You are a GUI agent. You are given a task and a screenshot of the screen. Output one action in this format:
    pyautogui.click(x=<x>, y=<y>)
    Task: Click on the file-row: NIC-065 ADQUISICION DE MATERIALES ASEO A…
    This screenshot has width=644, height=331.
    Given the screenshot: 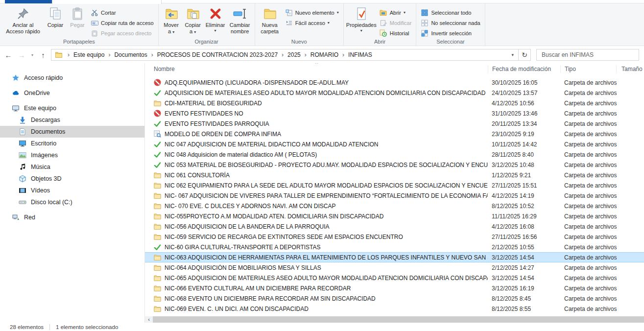 What is the action you would take?
    pyautogui.click(x=395, y=278)
    